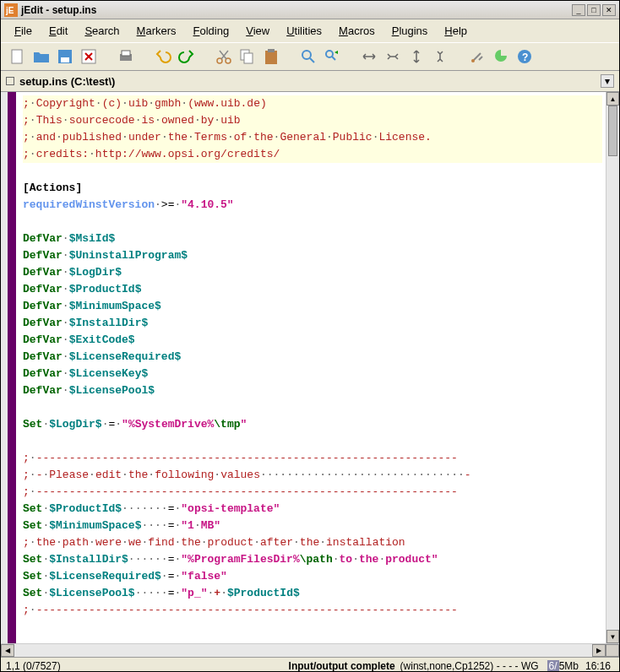  I want to click on print-button, so click(126, 57).